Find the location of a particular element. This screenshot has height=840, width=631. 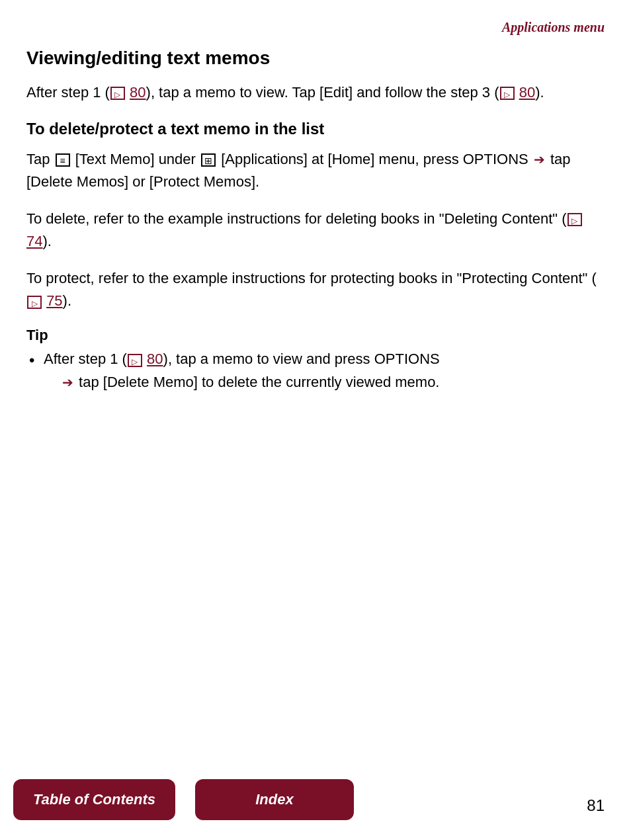

bottom-nav: Table of Contents Index is located at coordinates (316, 800).